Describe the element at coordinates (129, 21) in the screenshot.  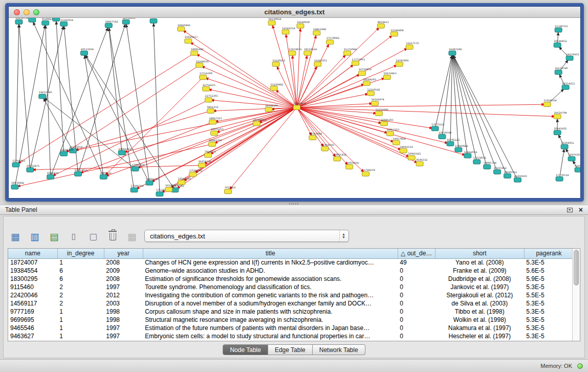
I see `graph-node: 12050633` at that location.